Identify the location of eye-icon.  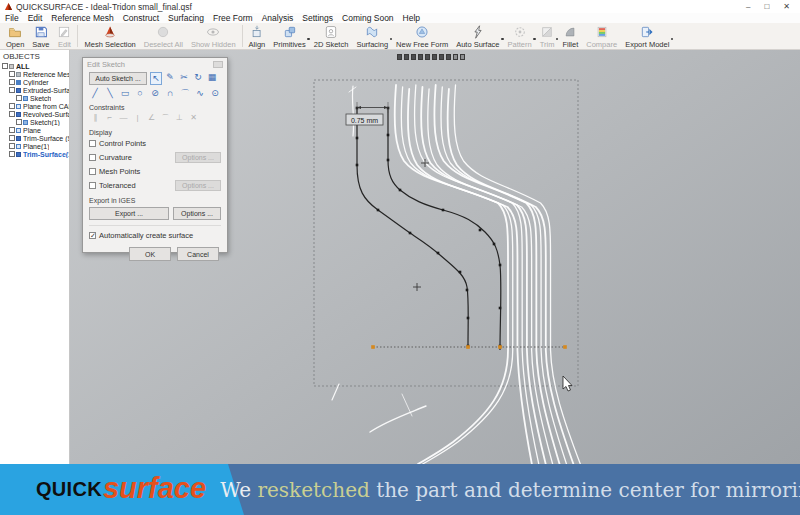
(213, 32).